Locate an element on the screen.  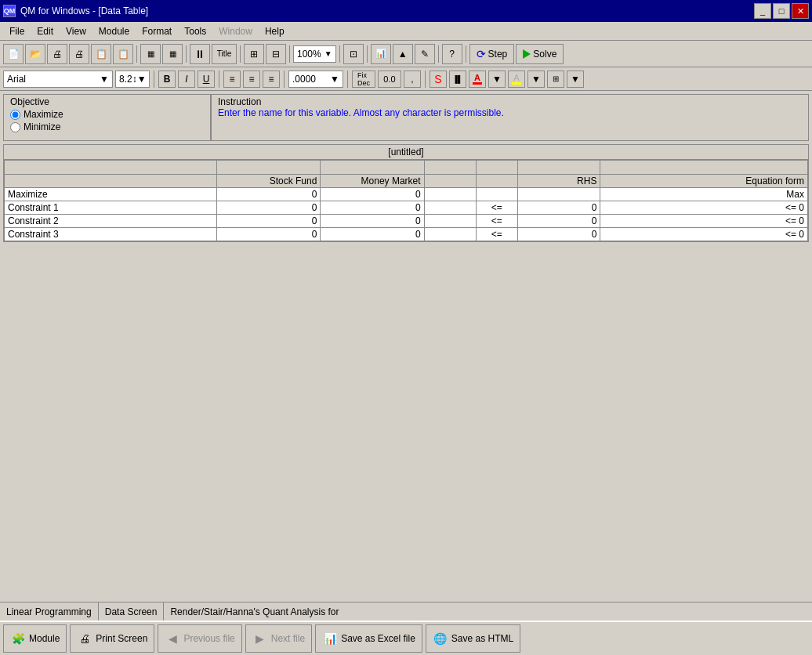
maximize-row: Maximize is located at coordinates (107, 114).